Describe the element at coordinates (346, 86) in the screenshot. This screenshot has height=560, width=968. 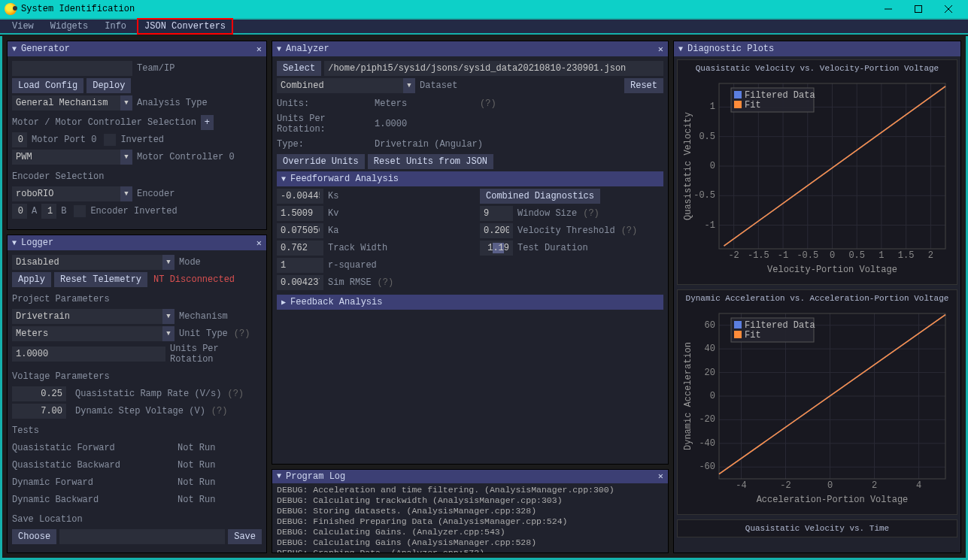
I see `dataset-dropdown: Combined▼` at that location.